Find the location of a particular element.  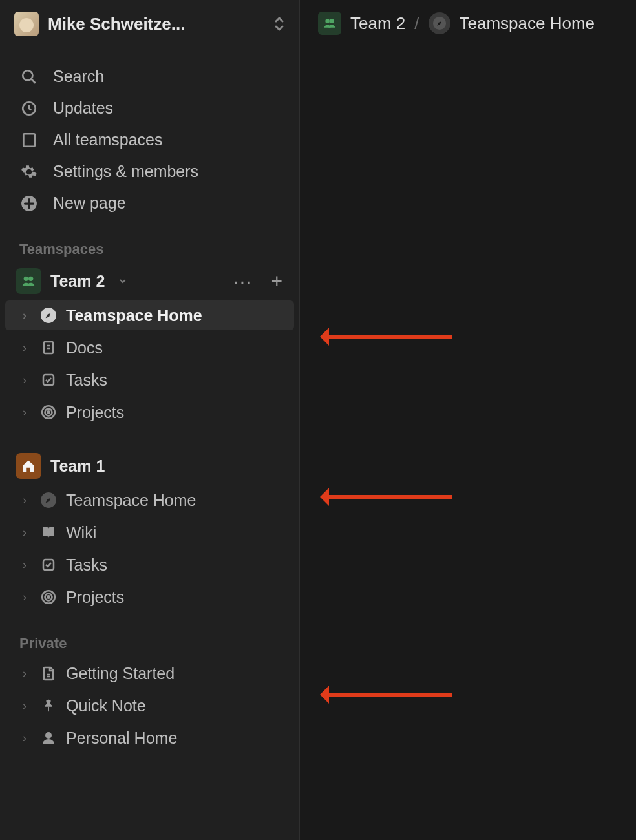

page-label: Docs is located at coordinates (84, 348).